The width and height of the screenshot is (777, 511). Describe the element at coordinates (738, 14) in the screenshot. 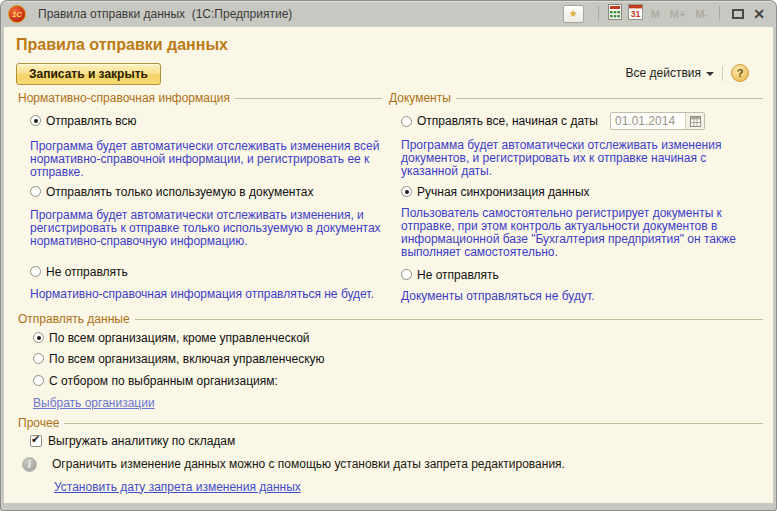

I see `maximize-button` at that location.